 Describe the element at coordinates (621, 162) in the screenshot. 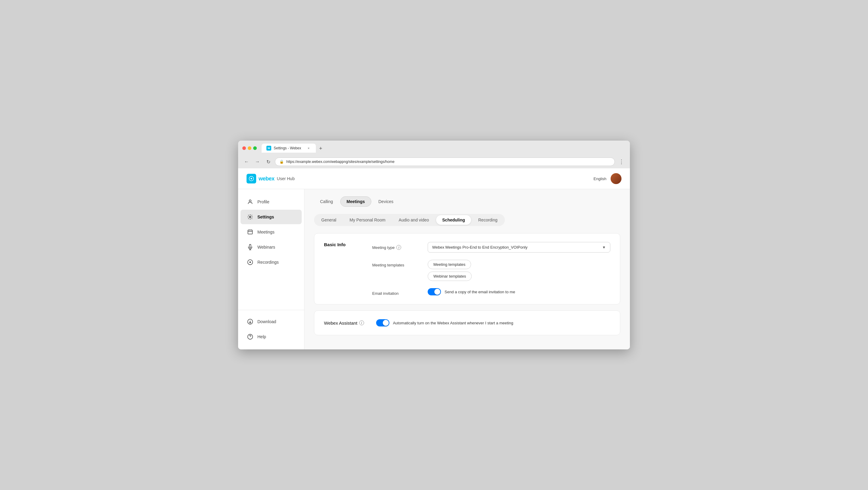

I see `browser-menu-button: ⋮` at that location.